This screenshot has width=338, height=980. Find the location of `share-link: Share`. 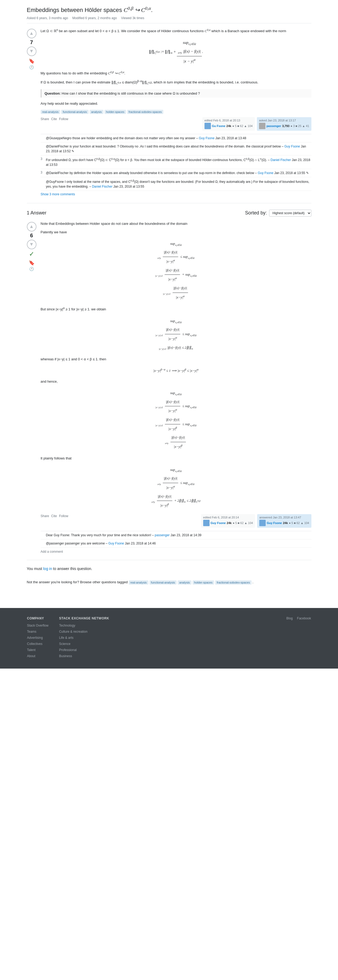

share-link: Share is located at coordinates (45, 119).